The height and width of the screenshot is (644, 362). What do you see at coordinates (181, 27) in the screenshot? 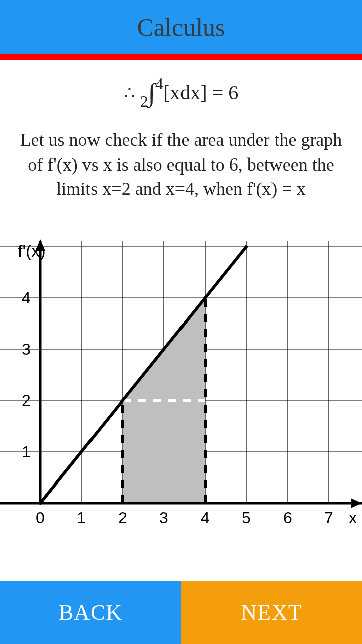
I see `app-header: Calculus` at bounding box center [181, 27].